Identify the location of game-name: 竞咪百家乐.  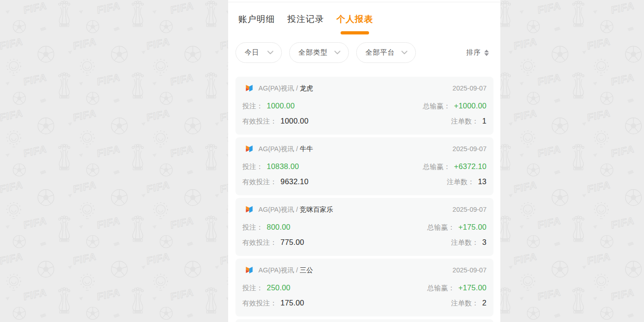
(317, 209).